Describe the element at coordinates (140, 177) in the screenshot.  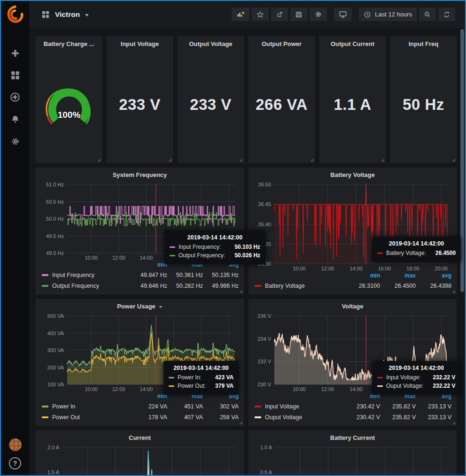
I see `panel-title: System Frequency` at that location.